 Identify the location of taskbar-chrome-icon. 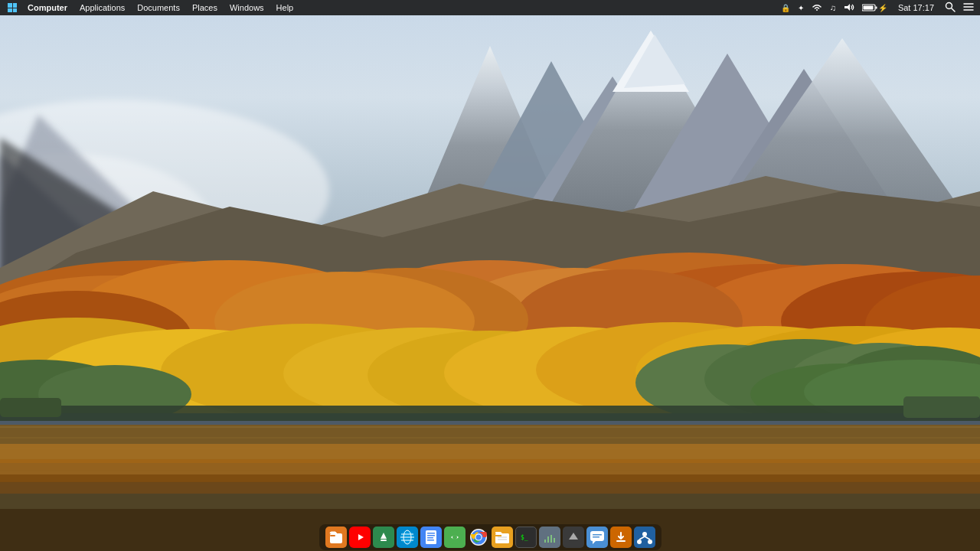
(479, 537).